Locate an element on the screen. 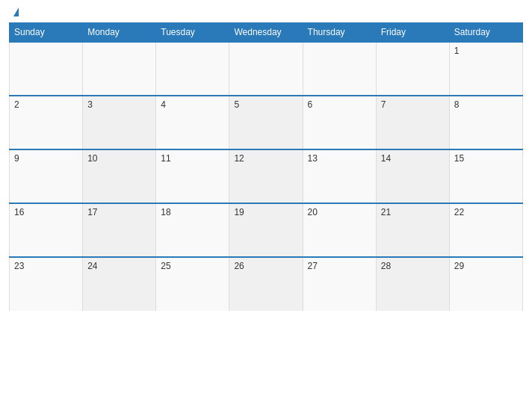  calendar-day: 11 is located at coordinates (193, 176).